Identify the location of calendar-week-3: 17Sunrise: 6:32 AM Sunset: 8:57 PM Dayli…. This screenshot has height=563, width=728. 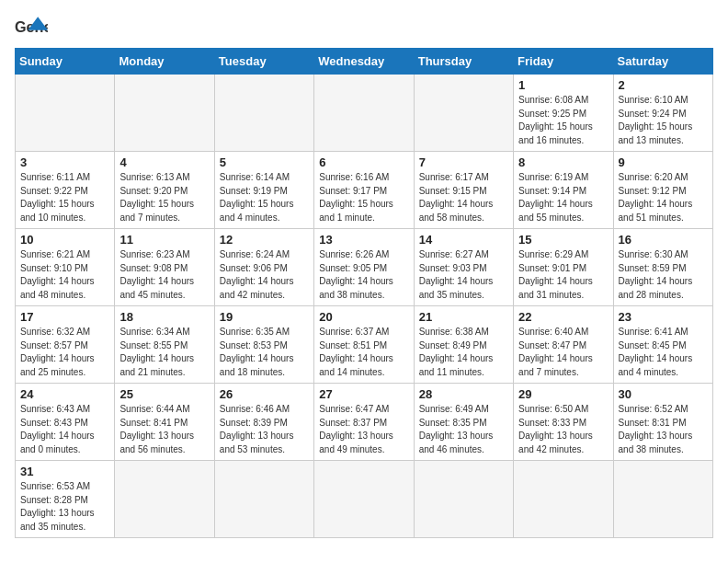
(364, 345).